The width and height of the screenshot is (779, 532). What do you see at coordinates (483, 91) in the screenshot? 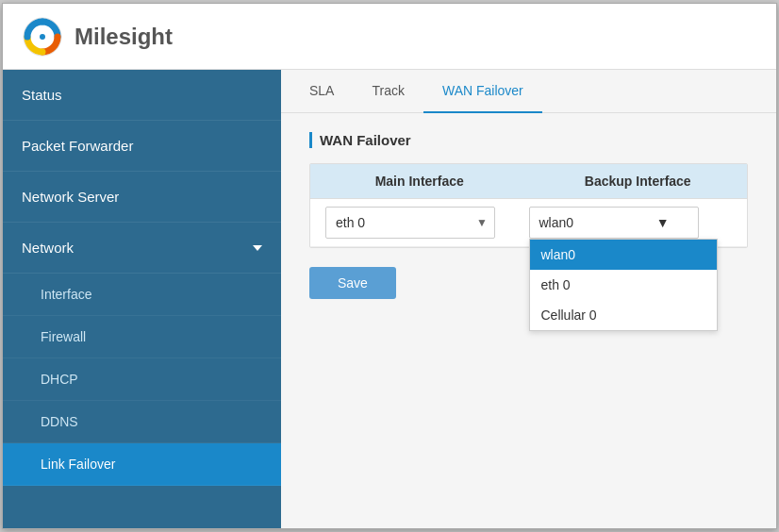
I see `tab-wan-failover: WAN Failover` at bounding box center [483, 91].